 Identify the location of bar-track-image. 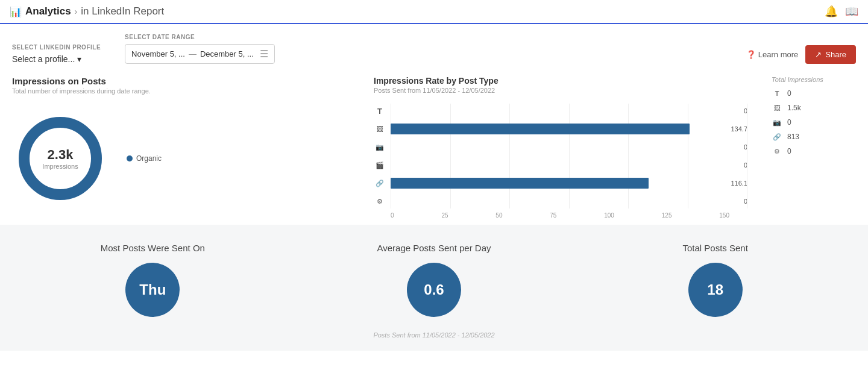
(557, 129).